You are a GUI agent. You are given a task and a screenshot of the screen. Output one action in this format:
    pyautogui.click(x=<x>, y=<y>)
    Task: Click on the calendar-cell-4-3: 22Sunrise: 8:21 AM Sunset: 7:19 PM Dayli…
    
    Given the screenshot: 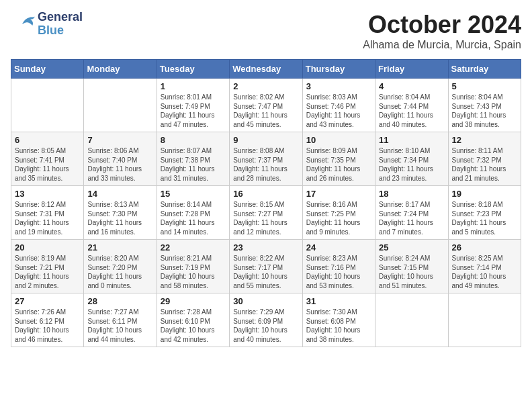 What is the action you would take?
    pyautogui.click(x=193, y=267)
    